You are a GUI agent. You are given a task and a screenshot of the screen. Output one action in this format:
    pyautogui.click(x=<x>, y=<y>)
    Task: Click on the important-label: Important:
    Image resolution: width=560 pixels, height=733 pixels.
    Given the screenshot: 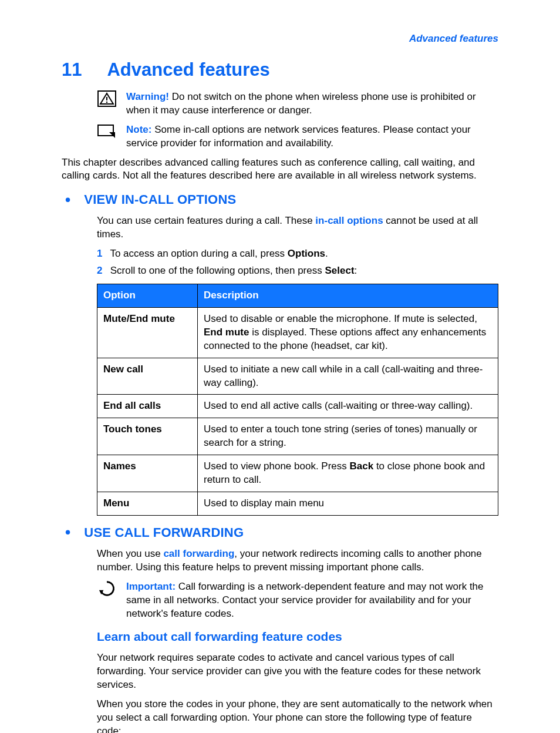 What is the action you would take?
    pyautogui.click(x=151, y=586)
    